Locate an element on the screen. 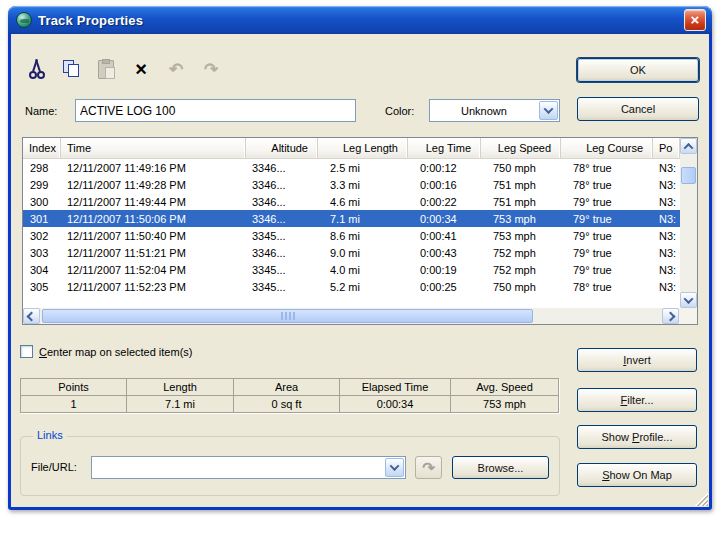  scroll-up-button is located at coordinates (688, 146).